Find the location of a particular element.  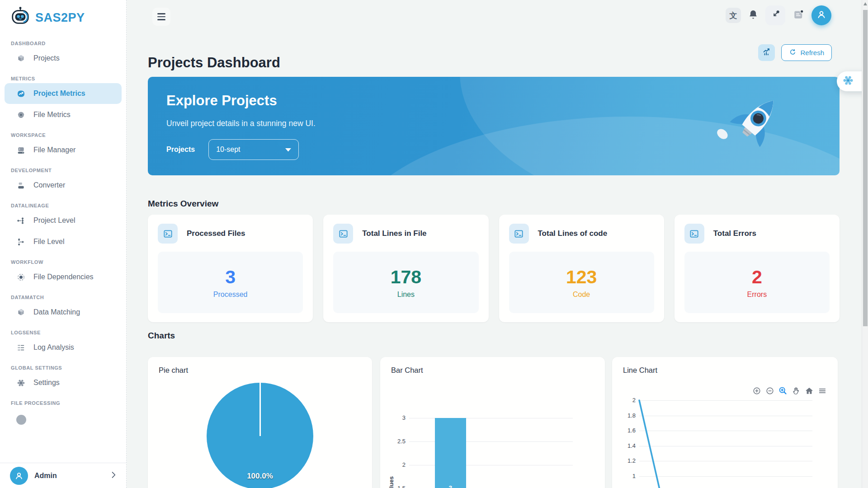

nav-section-dashboard: DASHBOARD is located at coordinates (63, 43).